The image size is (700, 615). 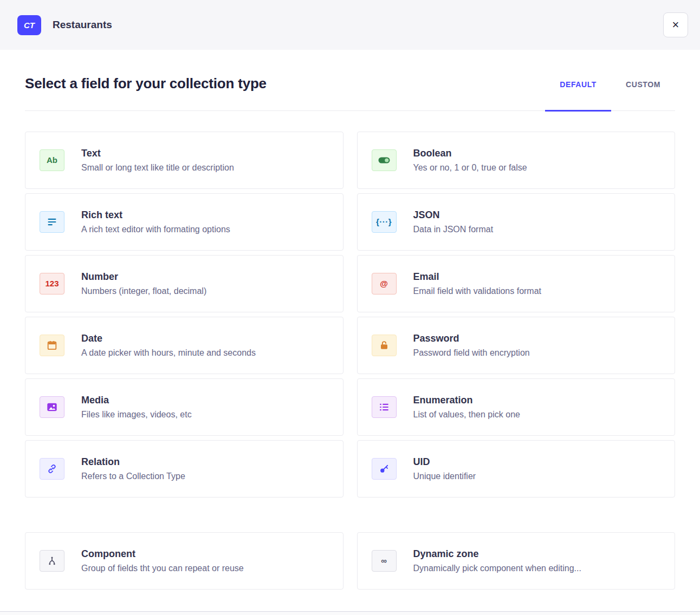 I want to click on field-title: Email, so click(x=478, y=277).